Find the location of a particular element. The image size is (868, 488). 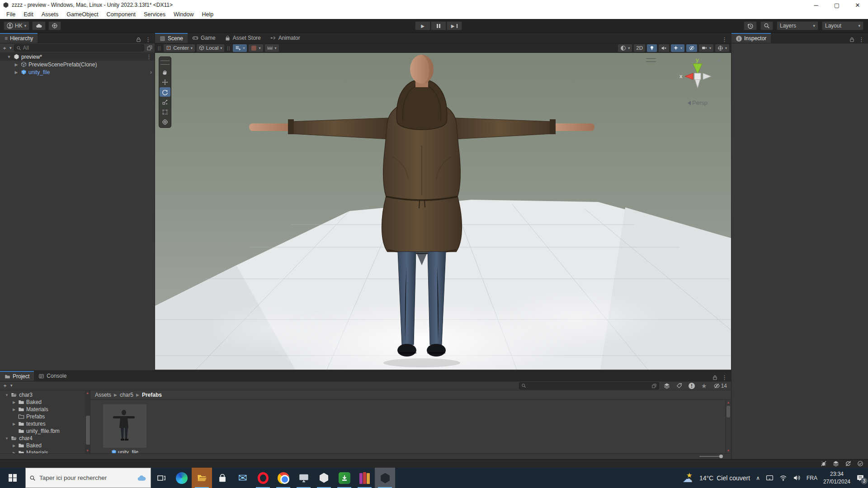

tree-scrollbar: ▲ ▼ is located at coordinates (88, 422).